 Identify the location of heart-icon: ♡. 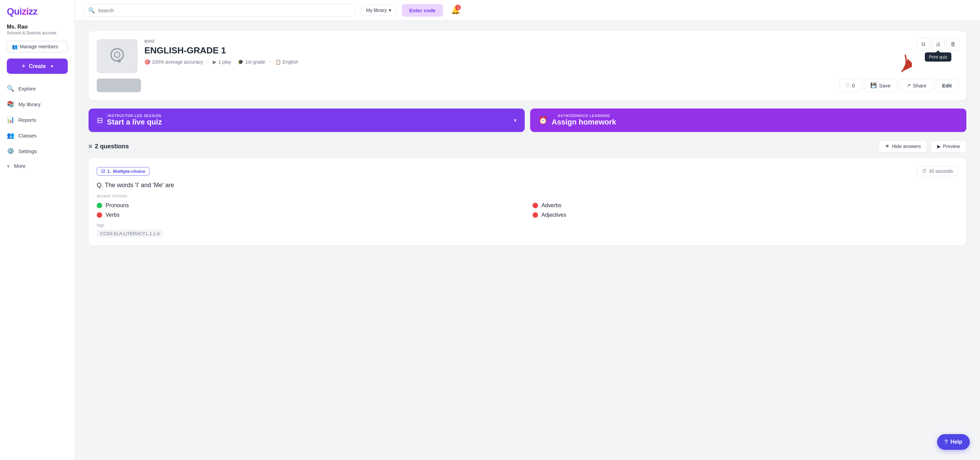
(848, 86).